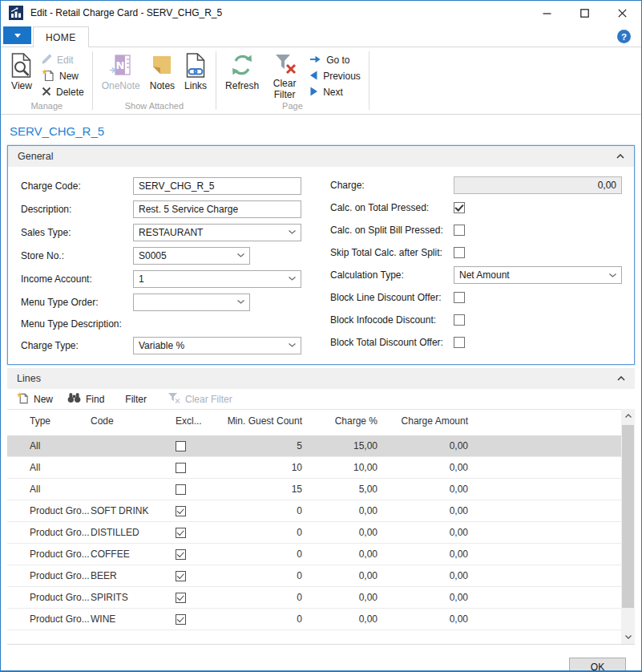 Image resolution: width=642 pixels, height=672 pixels. Describe the element at coordinates (263, 468) in the screenshot. I see `cell-min-guest-count: 10` at that location.